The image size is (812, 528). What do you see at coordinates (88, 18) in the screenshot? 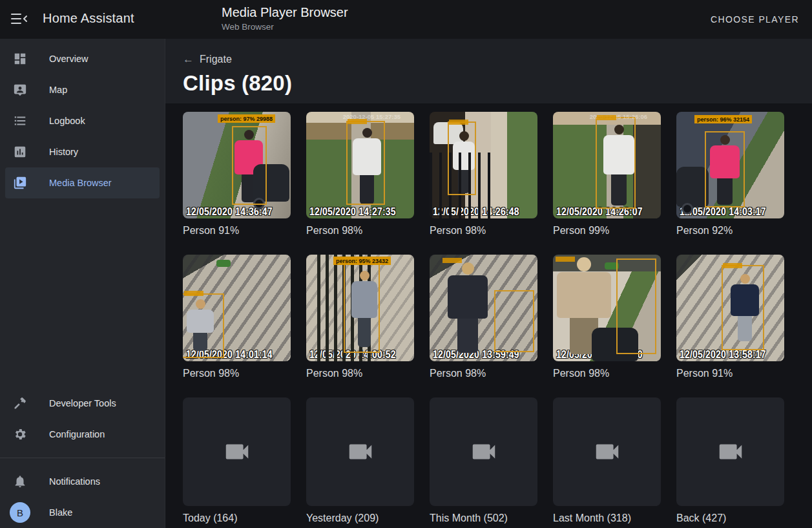
I see `app-title: Home Assistant` at bounding box center [88, 18].